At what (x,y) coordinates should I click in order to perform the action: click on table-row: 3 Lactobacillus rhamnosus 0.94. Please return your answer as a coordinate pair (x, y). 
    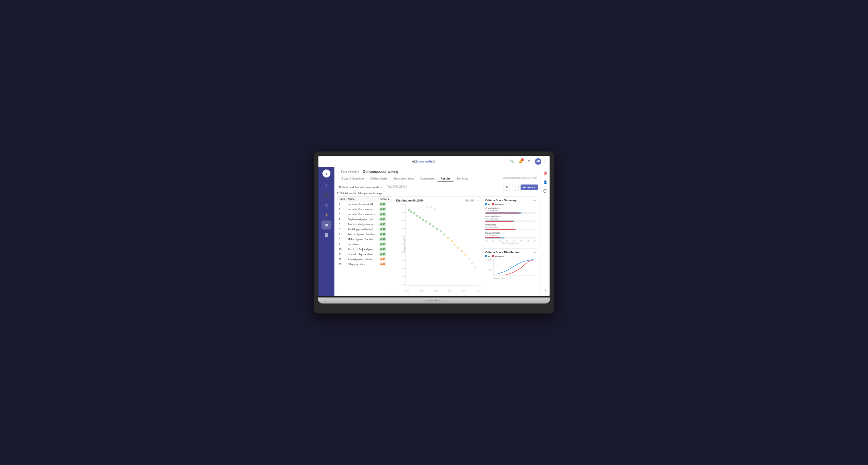
    Looking at the image, I should click on (365, 214).